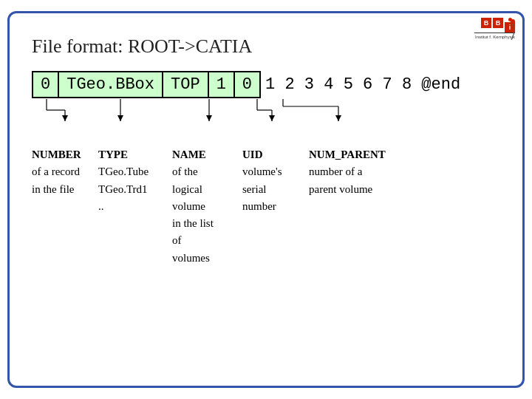 This screenshot has height=399, width=532. What do you see at coordinates (272, 121) in the screenshot?
I see `arrows-svg` at bounding box center [272, 121].